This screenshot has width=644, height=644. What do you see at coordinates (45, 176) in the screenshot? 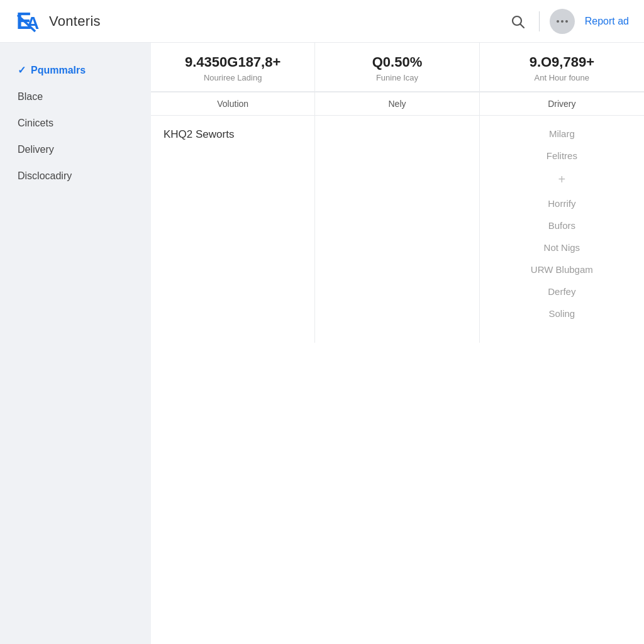
I see `sidebar-label-disclocadiry: Disclocadiry` at bounding box center [45, 176].